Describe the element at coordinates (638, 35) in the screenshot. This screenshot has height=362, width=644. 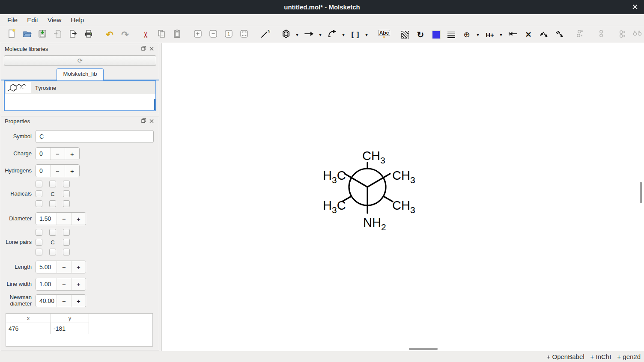
I see `rings-button-disabled` at that location.